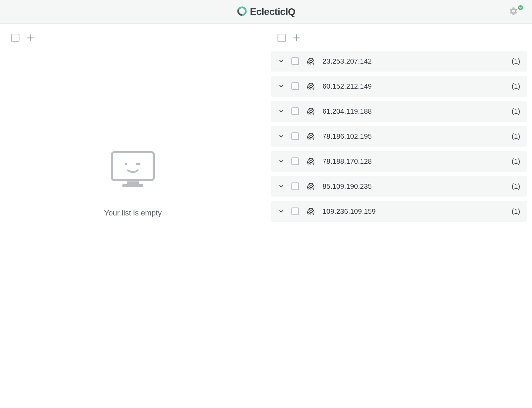 The height and width of the screenshot is (408, 532). What do you see at coordinates (399, 86) in the screenshot?
I see `list-item: 60.152.212.149(1)` at bounding box center [399, 86].